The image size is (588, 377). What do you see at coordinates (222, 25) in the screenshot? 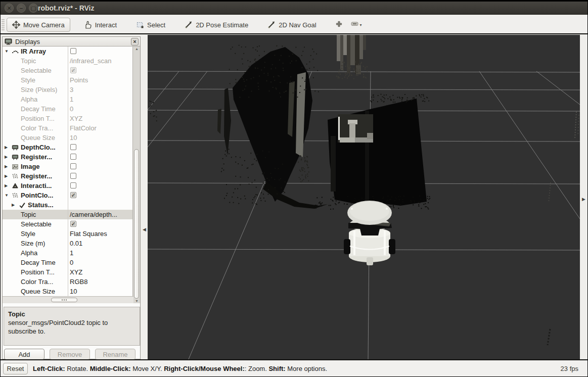
I see `tool-label: 2D Pose Estimate` at bounding box center [222, 25].